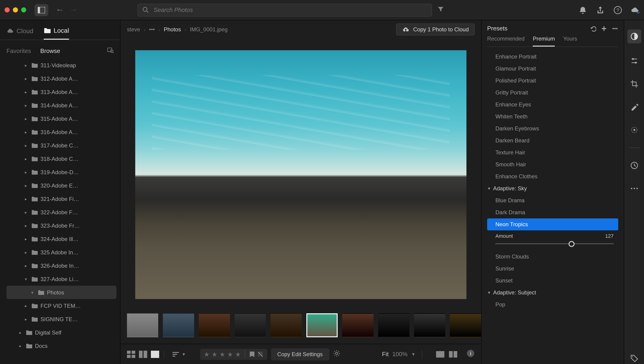 Image resolution: width=644 pixels, height=364 pixels. I want to click on preset-item: Whiten Teeth, so click(553, 117).